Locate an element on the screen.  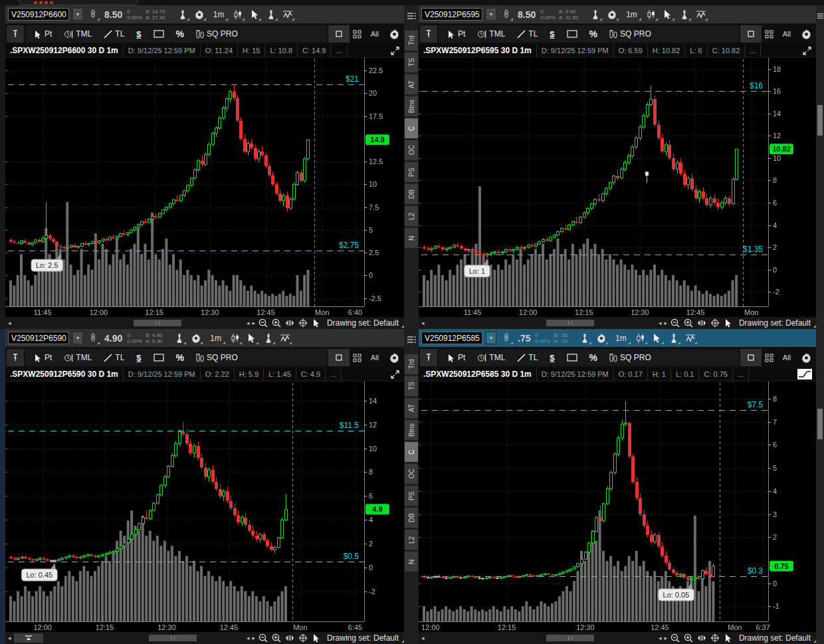
flask-icon is located at coordinates (595, 15).